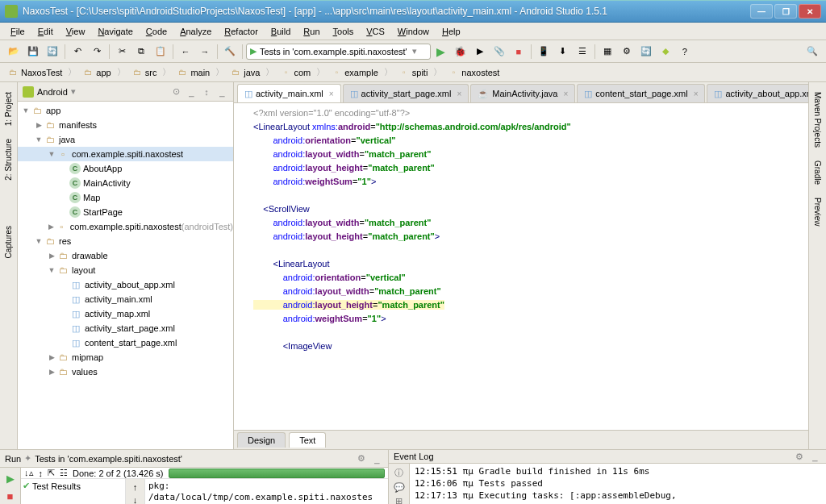 The image size is (826, 504). I want to click on gradle-tool-button: Gradle, so click(818, 173).